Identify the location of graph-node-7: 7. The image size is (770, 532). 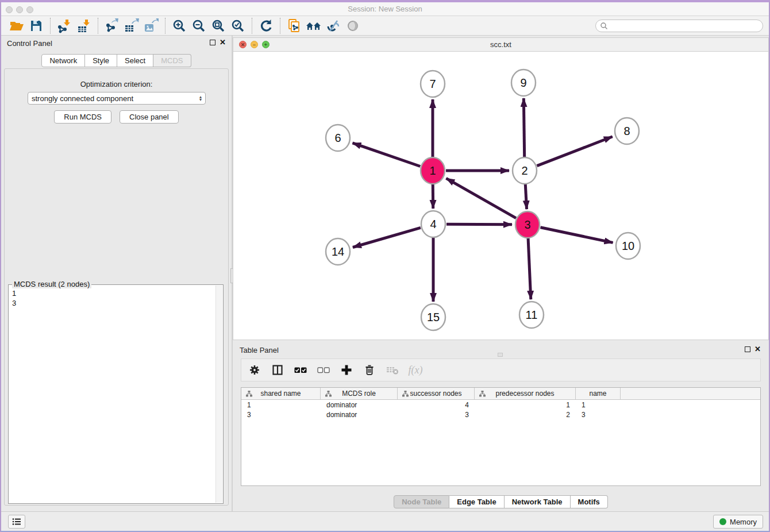
(433, 84).